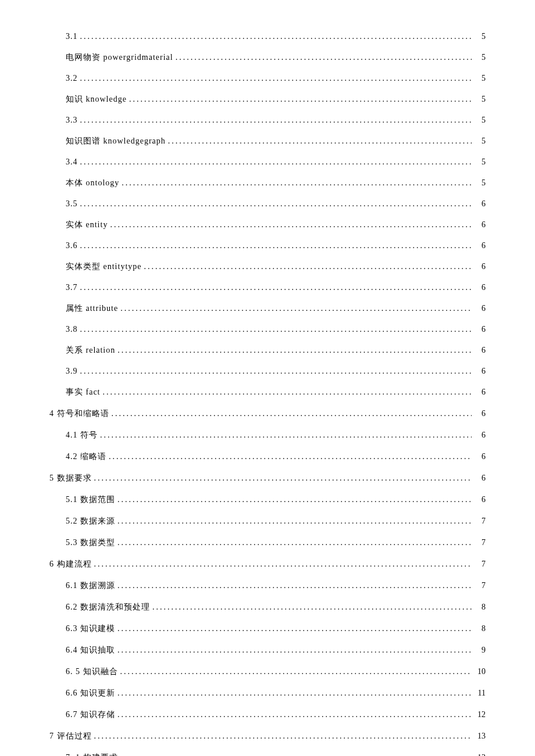 This screenshot has width=535, height=756. What do you see at coordinates (268, 586) in the screenshot?
I see `toc-entry: 6.1 数据溯源7` at bounding box center [268, 586].